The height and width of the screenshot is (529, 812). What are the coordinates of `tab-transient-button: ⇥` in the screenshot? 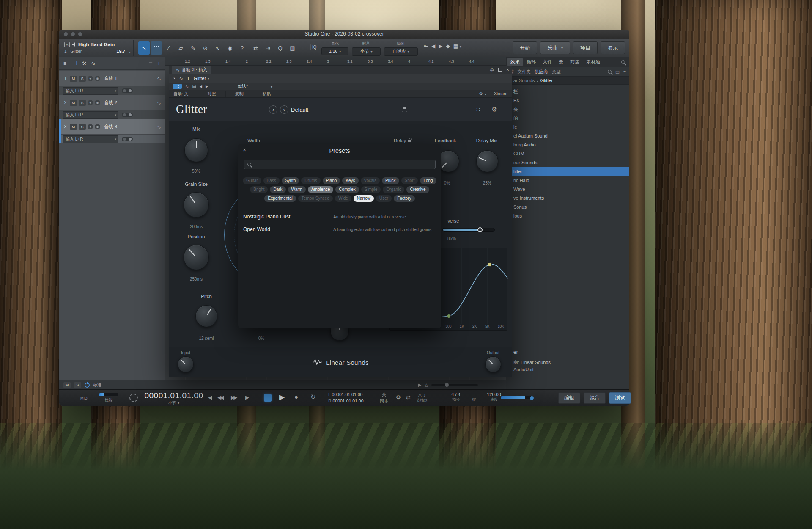 It's located at (268, 48).